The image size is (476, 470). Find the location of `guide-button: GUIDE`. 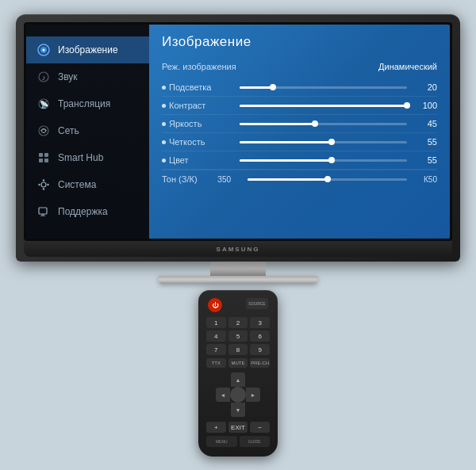

guide-button: GUIDE is located at coordinates (255, 441).